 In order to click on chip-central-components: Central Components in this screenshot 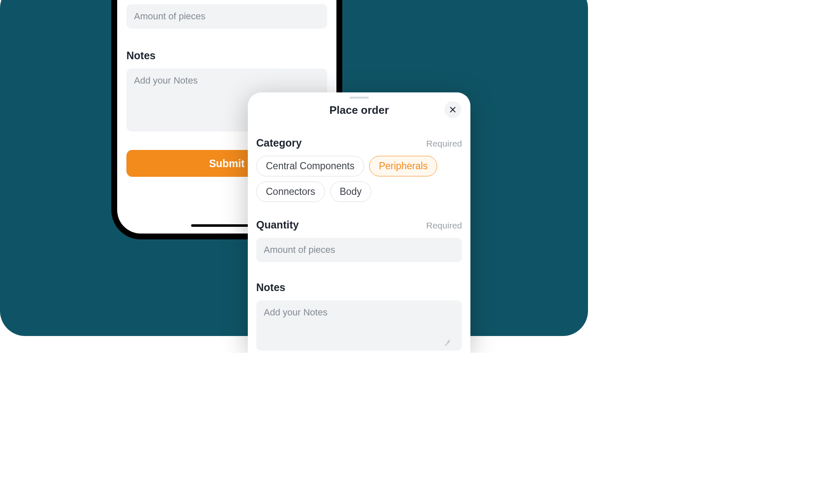, I will do `click(310, 166)`.